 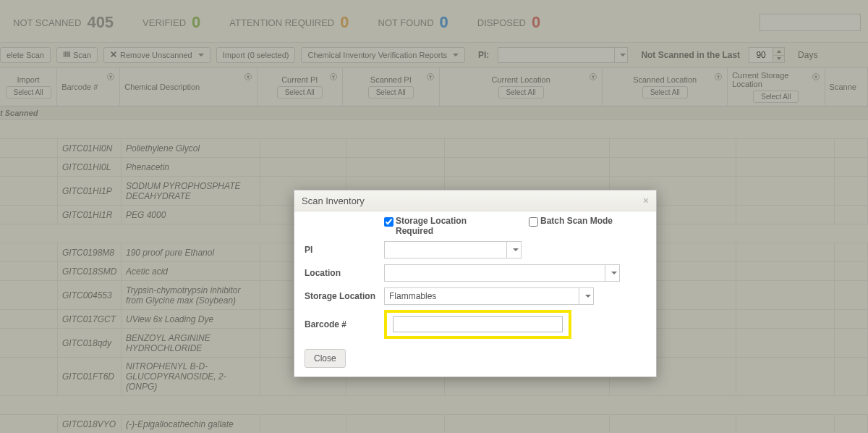 What do you see at coordinates (646, 201) in the screenshot?
I see `close-icon: ×` at bounding box center [646, 201].